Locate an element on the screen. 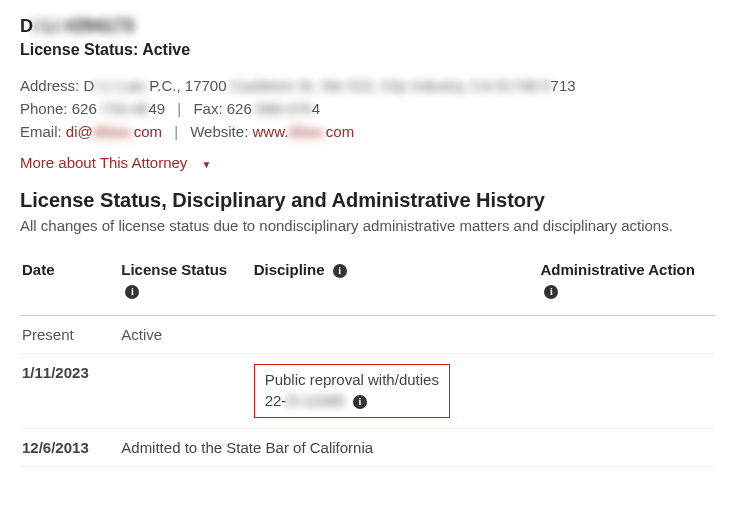 This screenshot has height=520, width=735. cell-discipline is located at coordinates (396, 334).